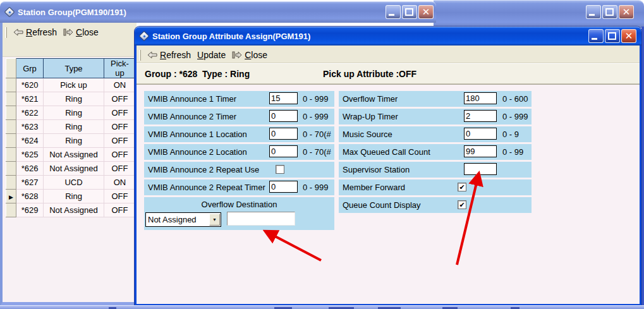 Image resolution: width=644 pixels, height=309 pixels. What do you see at coordinates (197, 152) in the screenshot?
I see `field-label: VMIB Announce 2 Location` at bounding box center [197, 152].